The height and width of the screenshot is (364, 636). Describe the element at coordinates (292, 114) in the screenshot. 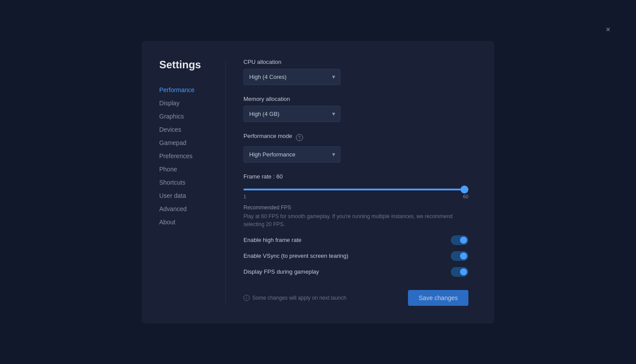

I see `memory-allocation-wrapper: High (4 GB) Medium (2 GB) Low (1 GB)` at that location.